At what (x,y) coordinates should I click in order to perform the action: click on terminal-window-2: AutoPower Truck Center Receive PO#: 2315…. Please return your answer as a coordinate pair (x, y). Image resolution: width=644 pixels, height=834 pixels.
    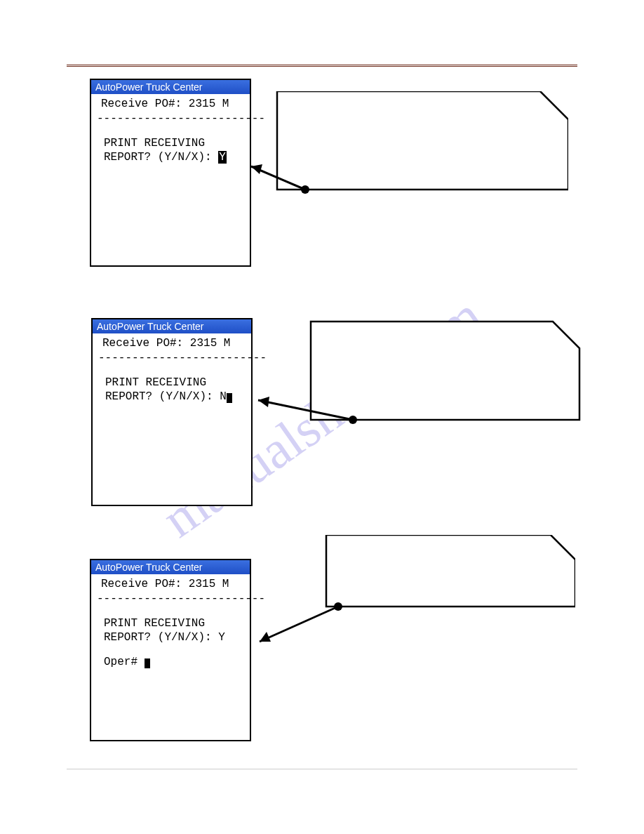
    Looking at the image, I should click on (172, 412).